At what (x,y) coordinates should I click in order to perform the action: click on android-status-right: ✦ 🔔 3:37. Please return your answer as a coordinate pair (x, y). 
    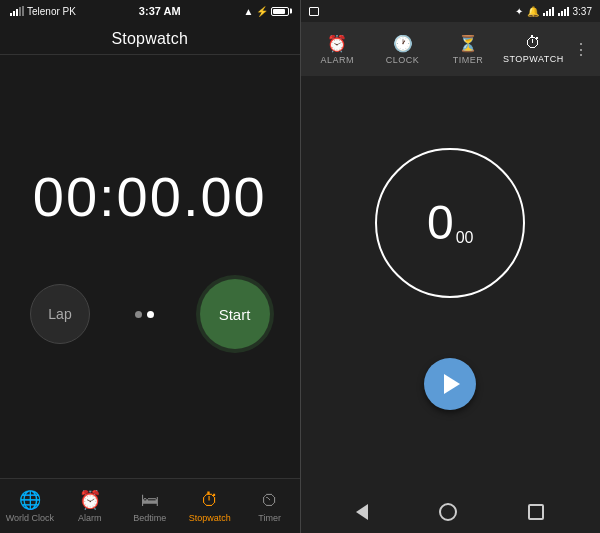
    Looking at the image, I should click on (554, 12).